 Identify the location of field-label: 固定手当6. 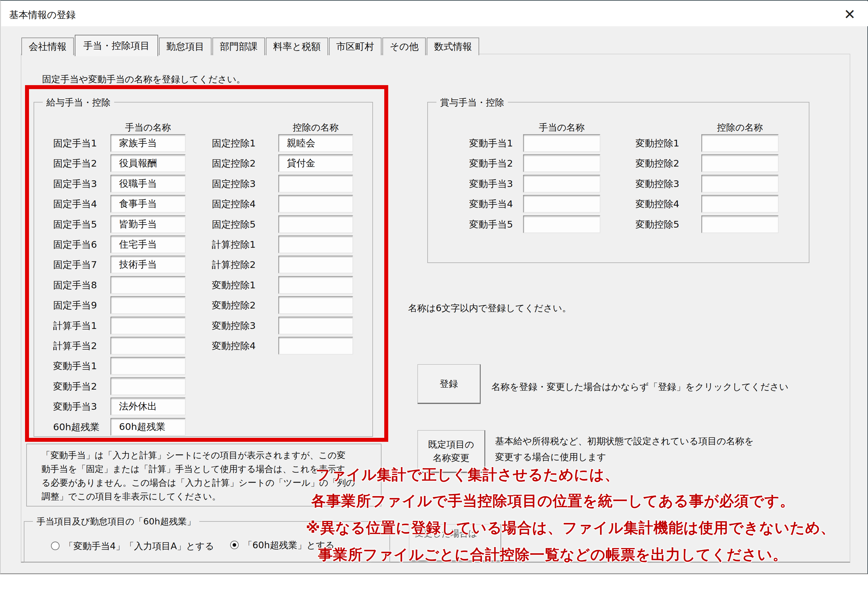
(75, 244).